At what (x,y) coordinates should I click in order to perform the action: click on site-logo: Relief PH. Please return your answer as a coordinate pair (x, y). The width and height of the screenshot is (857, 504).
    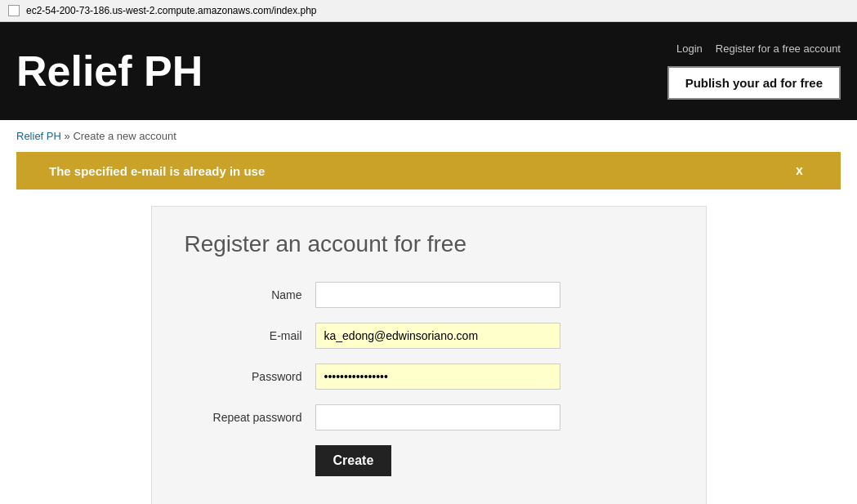
    Looking at the image, I should click on (109, 71).